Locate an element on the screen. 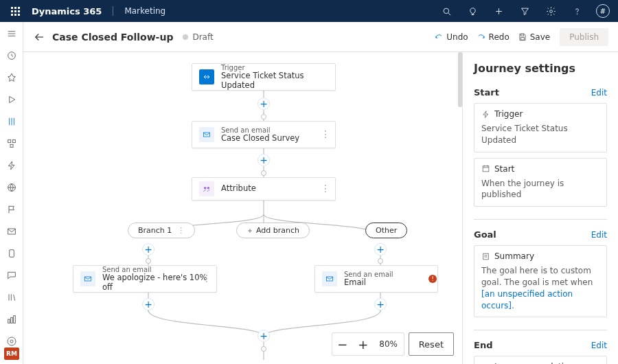 This screenshot has width=618, height=364. rail-mail-icon is located at coordinates (12, 231).